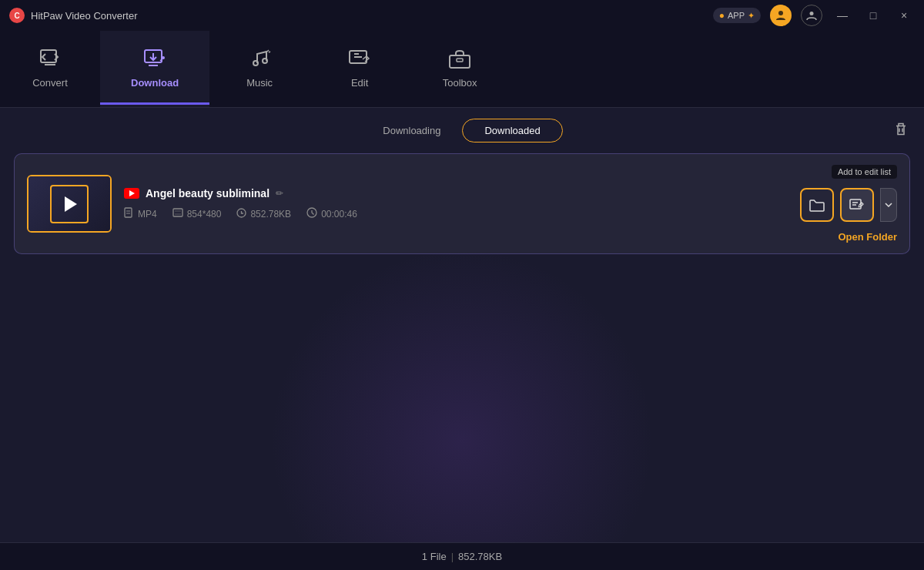 Image resolution: width=924 pixels, height=570 pixels. I want to click on action-row, so click(849, 205).